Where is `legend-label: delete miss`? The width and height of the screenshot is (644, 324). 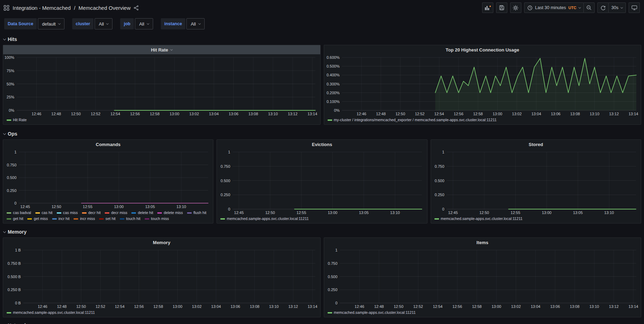 legend-label: delete miss is located at coordinates (173, 213).